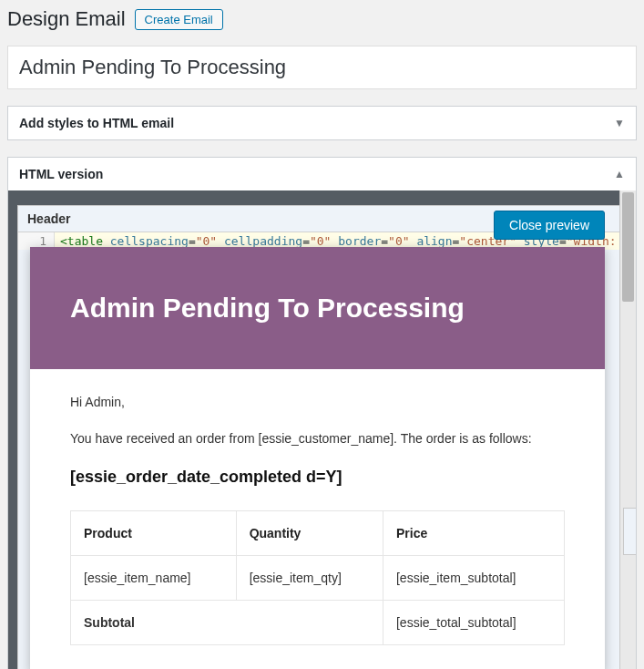 This screenshot has width=644, height=669. Describe the element at coordinates (629, 531) in the screenshot. I see `code-section-stub` at that location.